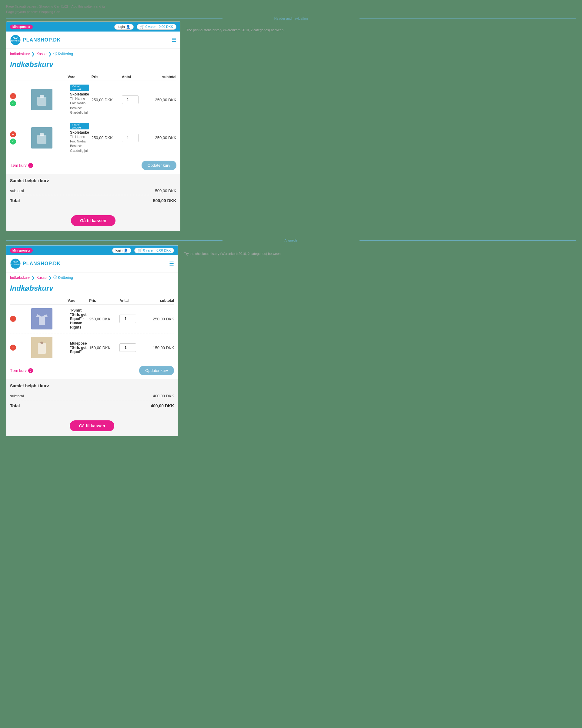 The width and height of the screenshot is (582, 728). I want to click on sponsor-badge-1: Min sponsor, so click(22, 27).